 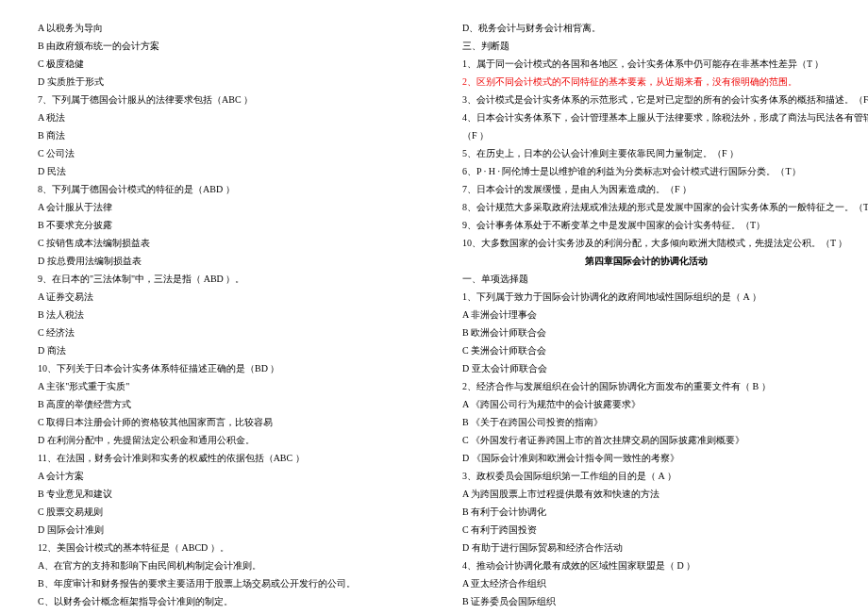 What do you see at coordinates (646, 315) in the screenshot?
I see `text-line: A 非洲会计理事会` at bounding box center [646, 315].